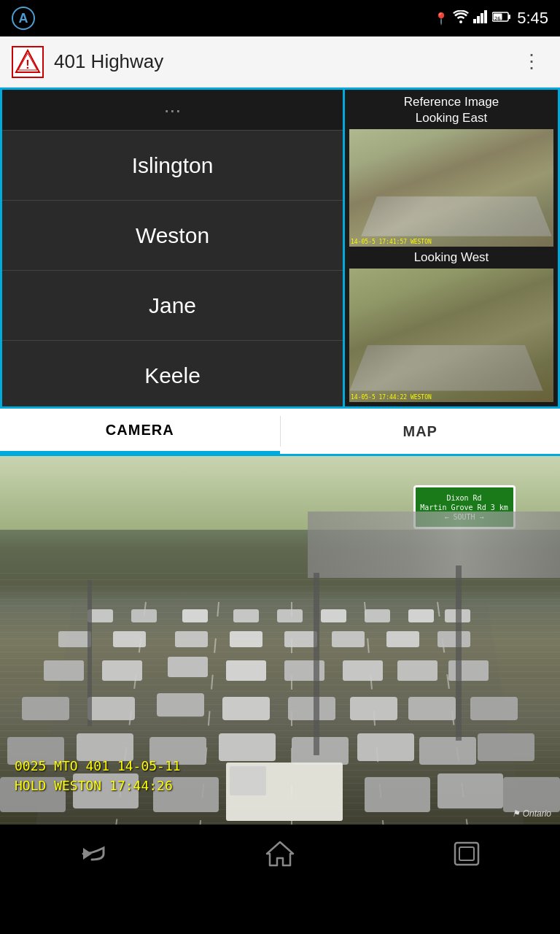 This screenshot has width=560, height=934. What do you see at coordinates (391, 397) in the screenshot?
I see `ref-west-timestamp: 14-05-5 17:44:22 WESTON` at bounding box center [391, 397].